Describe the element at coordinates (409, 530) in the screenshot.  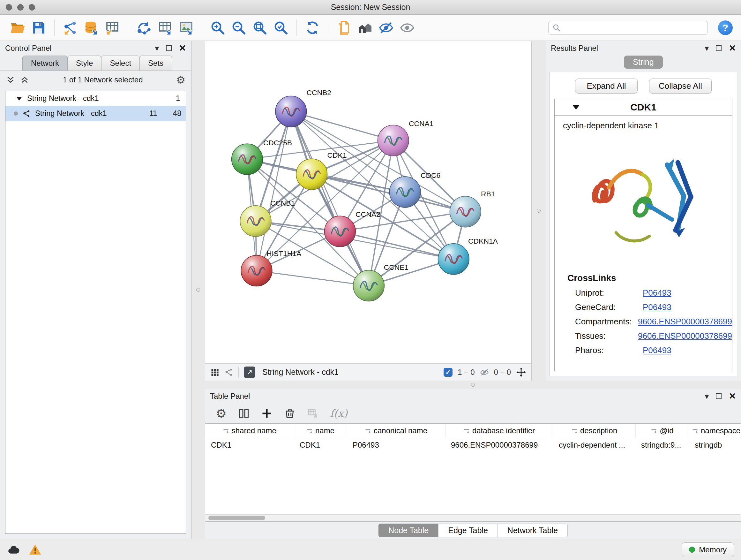
I see `tab-node-table: Node Table` at that location.